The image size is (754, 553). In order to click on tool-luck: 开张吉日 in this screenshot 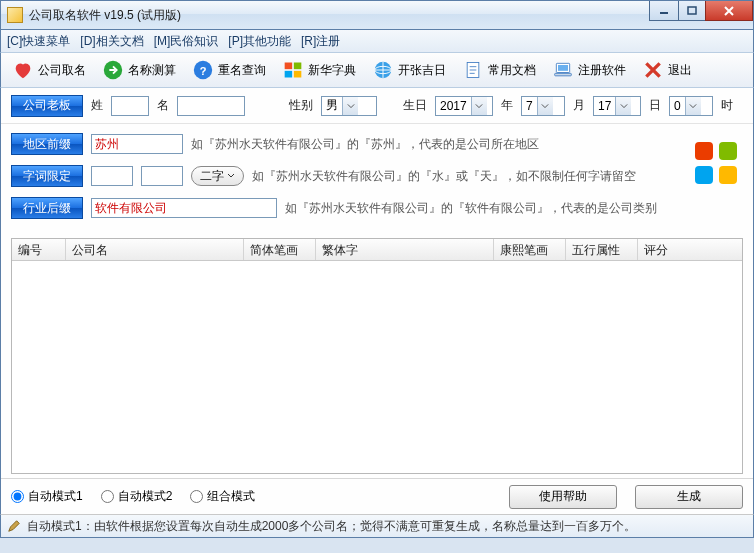, I will do `click(409, 70)`.